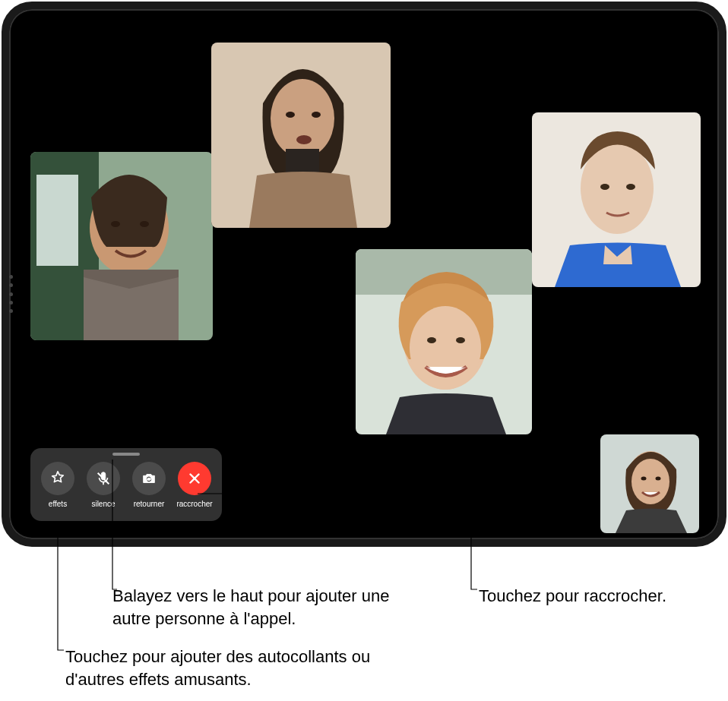 The image size is (728, 701). What do you see at coordinates (103, 478) in the screenshot?
I see `mic-off-icon` at bounding box center [103, 478].